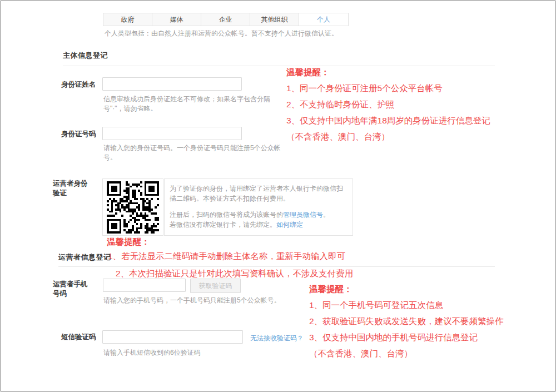 The image size is (556, 392). Describe the element at coordinates (172, 84) in the screenshot. I see `id-name-input` at that location.